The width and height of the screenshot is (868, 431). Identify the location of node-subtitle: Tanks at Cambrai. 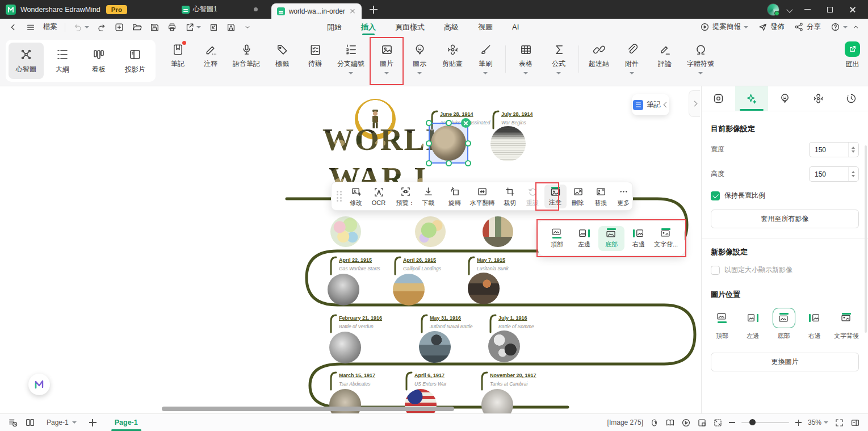
(513, 384).